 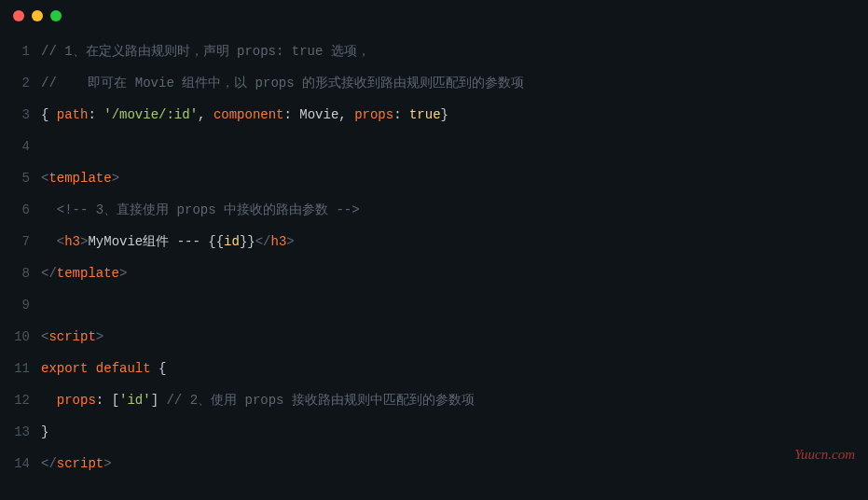 What do you see at coordinates (15, 242) in the screenshot?
I see `line-number: 7` at bounding box center [15, 242].